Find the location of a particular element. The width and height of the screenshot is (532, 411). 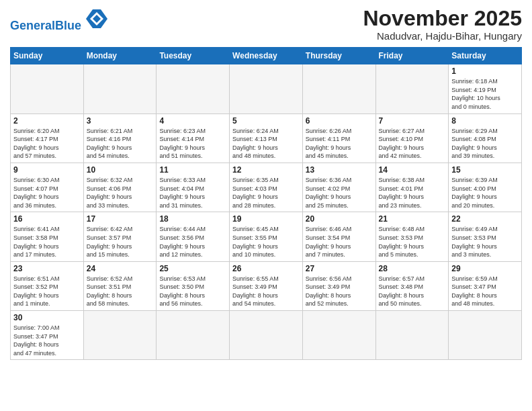

day-info: Sunrise: 6:36 AM Sunset: 4:02 PM Dayligh… is located at coordinates (339, 193).